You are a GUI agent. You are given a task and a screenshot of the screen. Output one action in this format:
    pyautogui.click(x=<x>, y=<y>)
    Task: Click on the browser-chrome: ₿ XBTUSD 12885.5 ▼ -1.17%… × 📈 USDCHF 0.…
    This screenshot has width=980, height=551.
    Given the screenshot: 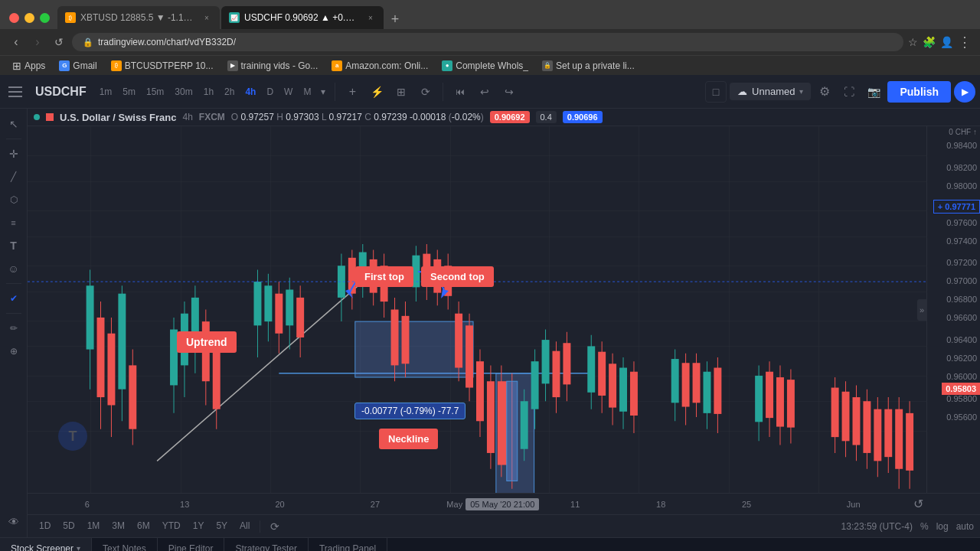 What is the action you would take?
    pyautogui.click(x=490, y=37)
    